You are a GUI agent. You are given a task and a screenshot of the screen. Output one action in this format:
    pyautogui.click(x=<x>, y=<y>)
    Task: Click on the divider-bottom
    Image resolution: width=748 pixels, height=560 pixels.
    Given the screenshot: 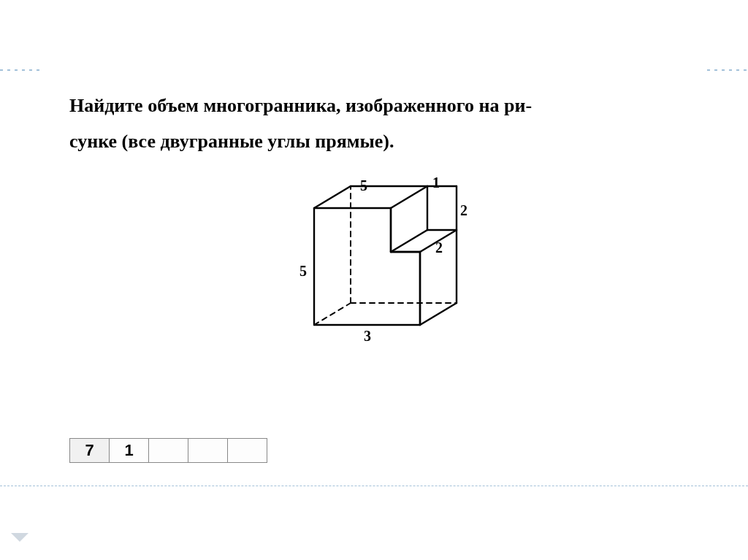 What is the action you would take?
    pyautogui.click(x=374, y=486)
    